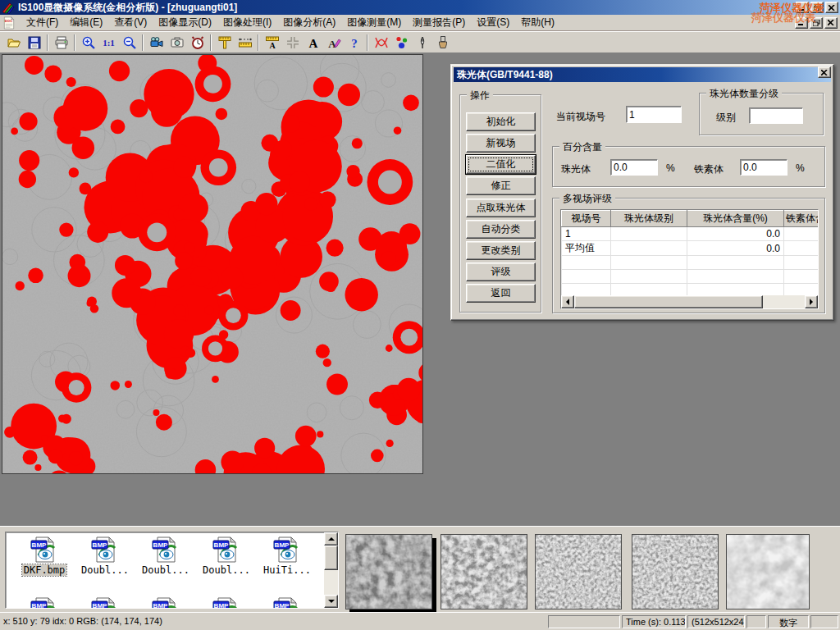 Image resolution: width=840 pixels, height=630 pixels. Describe the element at coordinates (34, 43) in the screenshot. I see `save-button` at that location.